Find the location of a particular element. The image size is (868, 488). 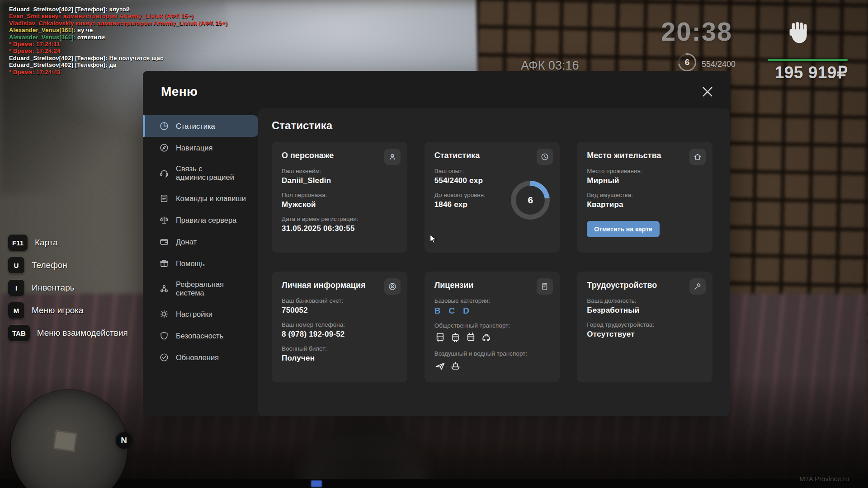

public-transport-label: Общественный транспорт: is located at coordinates (492, 325).